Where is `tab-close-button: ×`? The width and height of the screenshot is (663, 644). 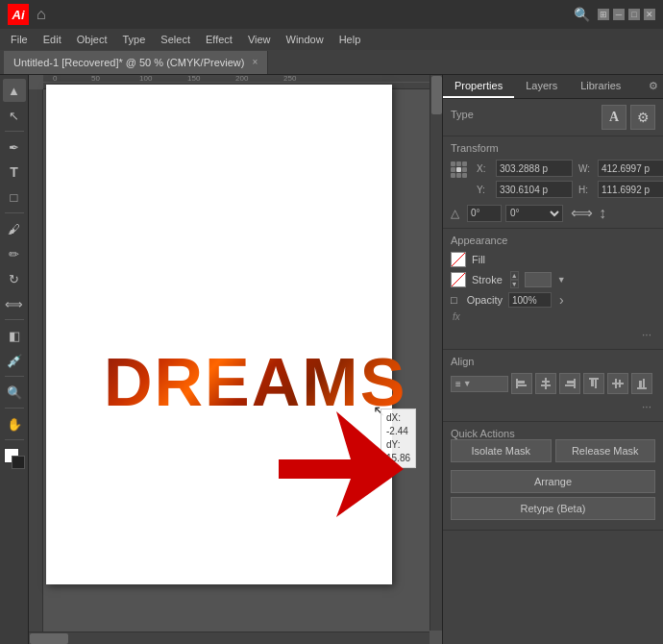
tab-close-button: × is located at coordinates (255, 62).